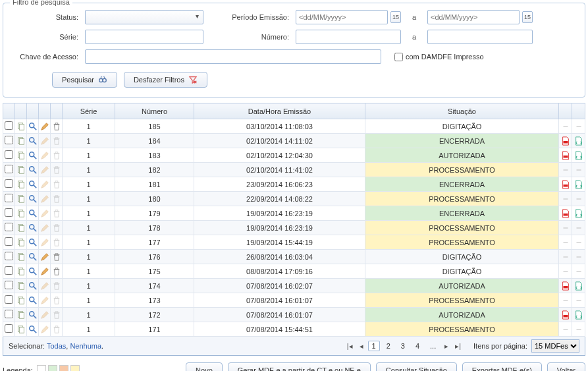 Image resolution: width=588 pixels, height=371 pixels. Describe the element at coordinates (294, 185) in the screenshot. I see `table-row: 118123/09/2014 16:06:23ENCERRADA` at that location.